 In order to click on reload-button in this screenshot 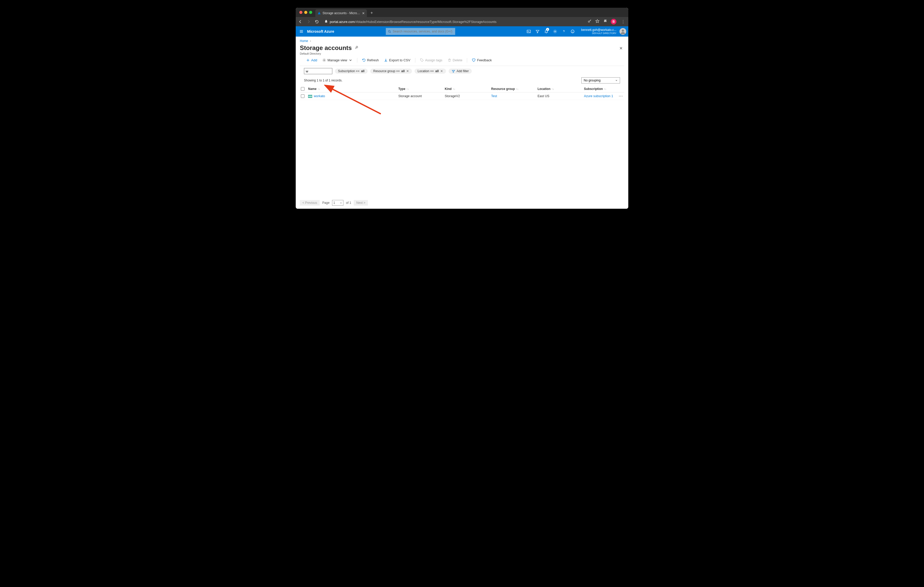, I will do `click(317, 21)`.